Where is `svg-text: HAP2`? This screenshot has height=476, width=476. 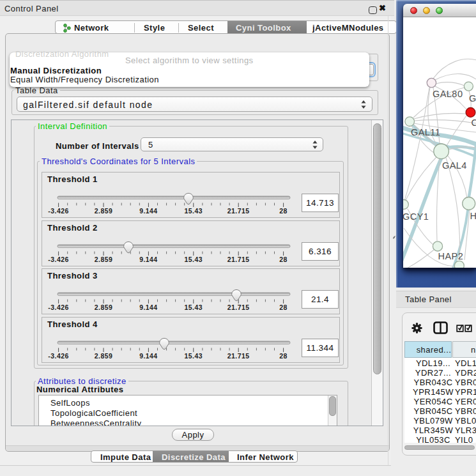
svg-text: HAP2 is located at coordinates (451, 256).